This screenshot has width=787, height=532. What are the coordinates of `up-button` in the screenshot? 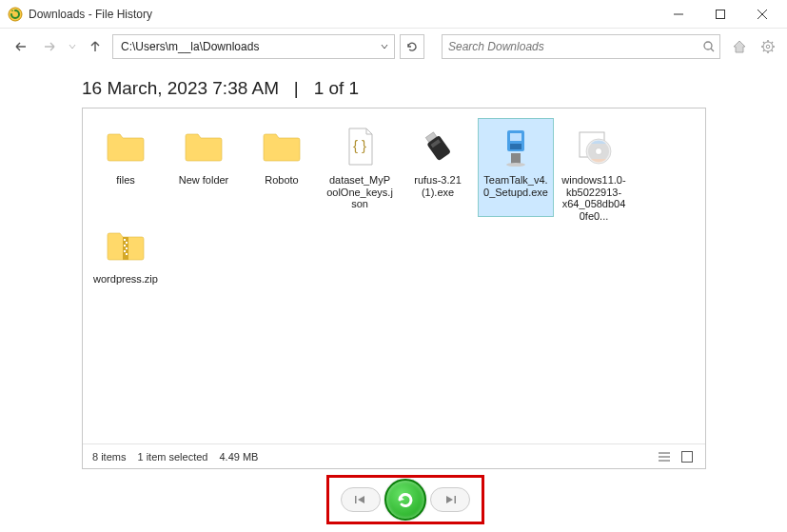 It's located at (95, 47).